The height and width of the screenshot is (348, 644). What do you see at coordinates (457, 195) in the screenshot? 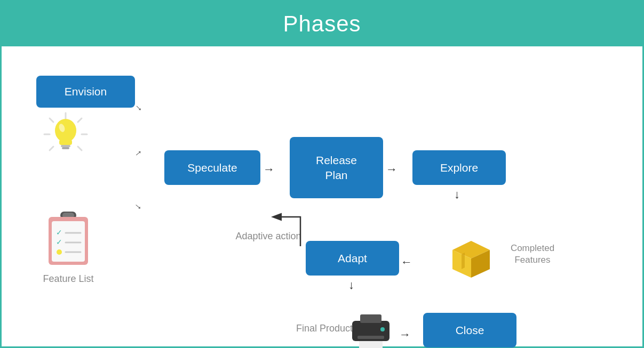
I see `arrow-explore-box: ↓` at bounding box center [457, 195].